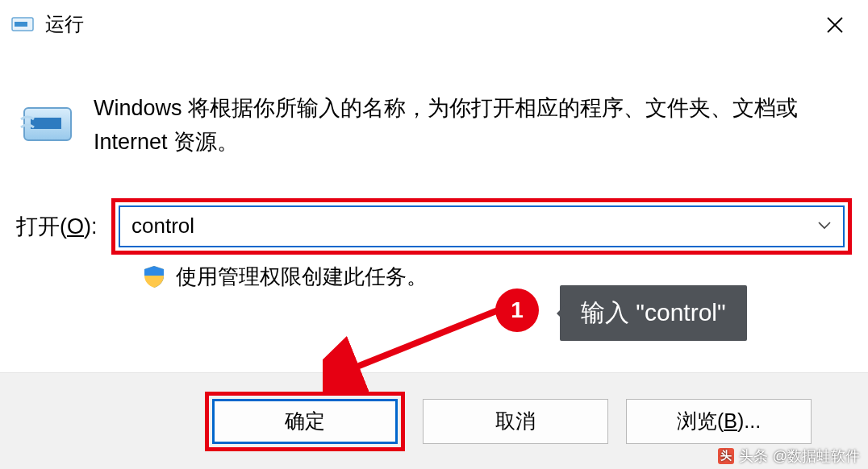 Image resolution: width=868 pixels, height=469 pixels. I want to click on close-button, so click(835, 25).